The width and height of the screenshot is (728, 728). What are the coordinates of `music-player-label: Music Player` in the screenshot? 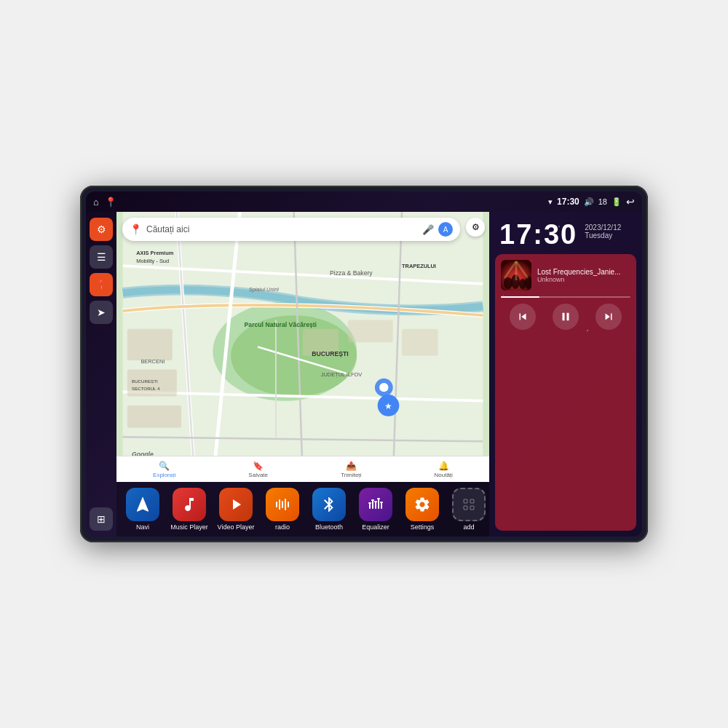 It's located at (189, 527).